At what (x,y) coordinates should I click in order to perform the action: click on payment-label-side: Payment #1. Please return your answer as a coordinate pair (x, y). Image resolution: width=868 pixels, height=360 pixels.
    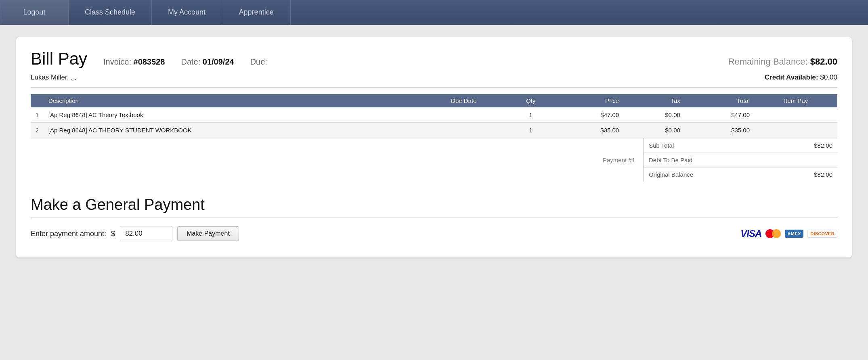
    Looking at the image, I should click on (337, 160).